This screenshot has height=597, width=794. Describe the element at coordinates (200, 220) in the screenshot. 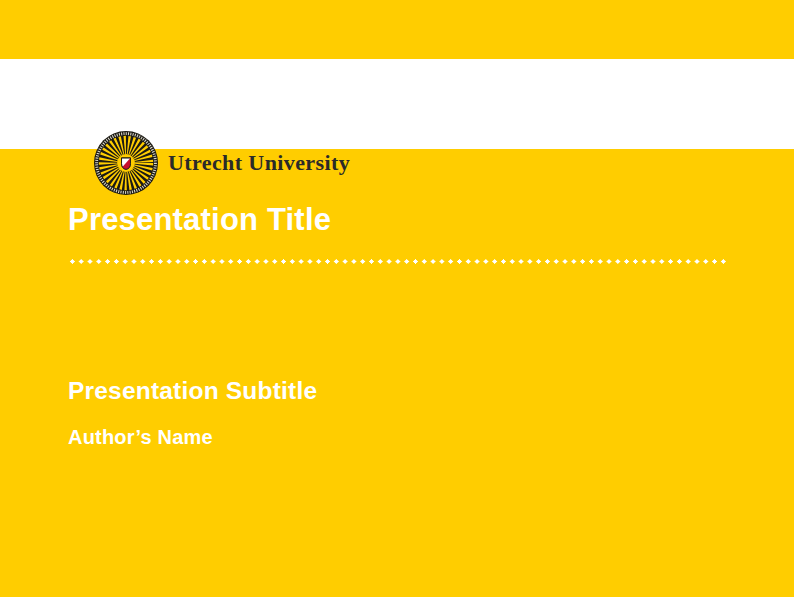

I see `slide-title: Presentation Title` at that location.